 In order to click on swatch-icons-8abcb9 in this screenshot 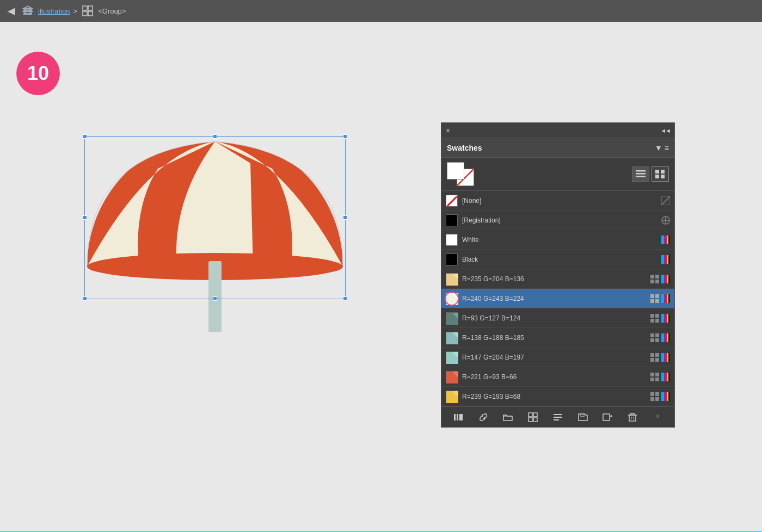, I will do `click(660, 338)`.